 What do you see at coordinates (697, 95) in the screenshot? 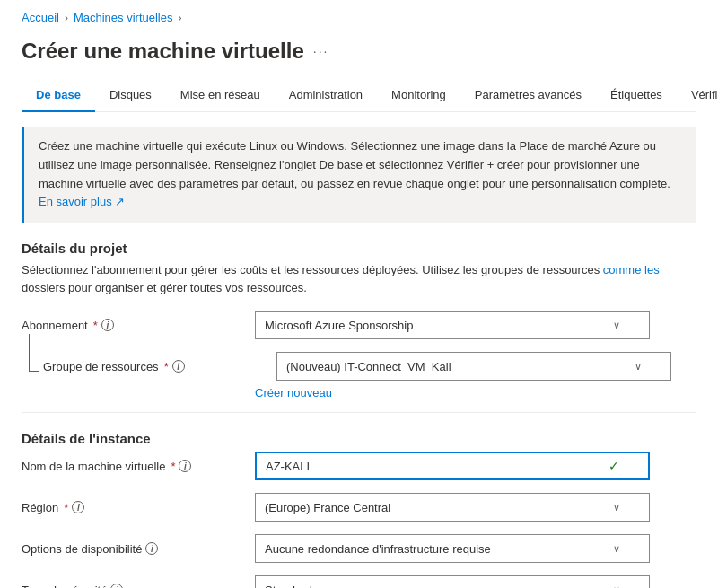
I see `tab-verifier: Vérifier +` at bounding box center [697, 95].